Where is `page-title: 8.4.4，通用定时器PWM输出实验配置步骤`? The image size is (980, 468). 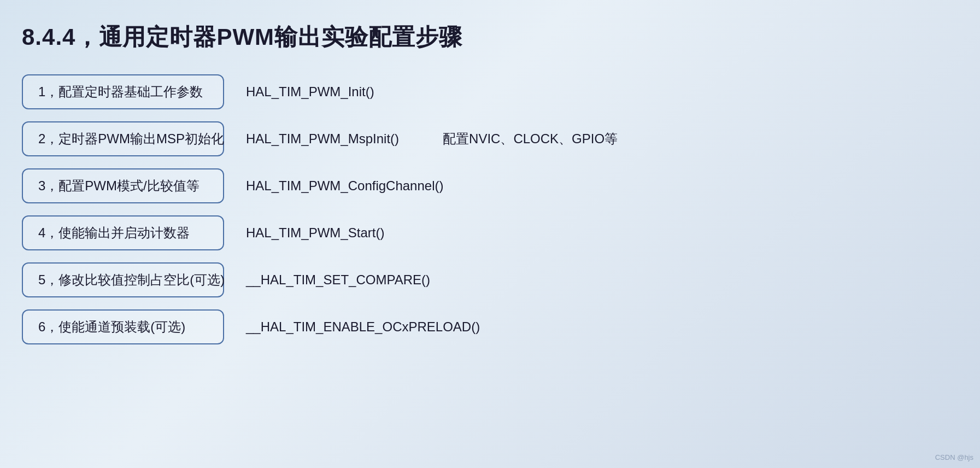 page-title: 8.4.4，通用定时器PWM输出实验配置步骤 is located at coordinates (484, 37).